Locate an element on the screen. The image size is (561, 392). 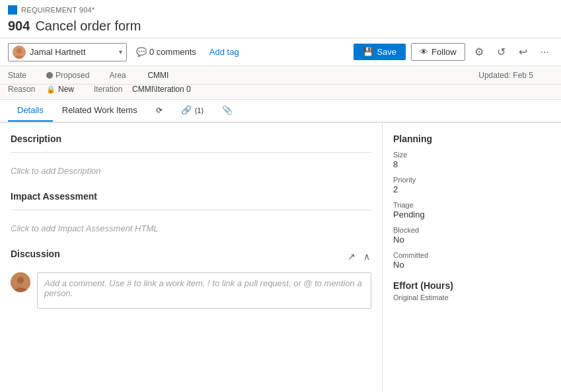
refresh-button: ↺ is located at coordinates (501, 52).